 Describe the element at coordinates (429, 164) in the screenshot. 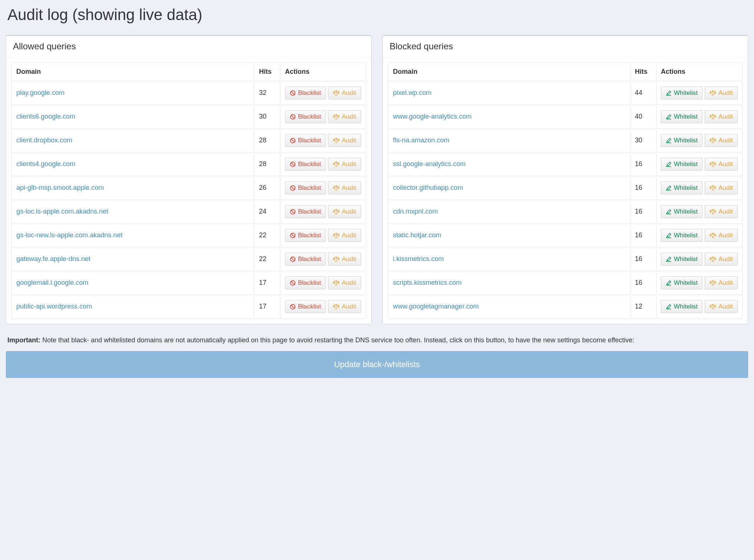

I see `domain-link: ssl.google-analytics.com` at that location.